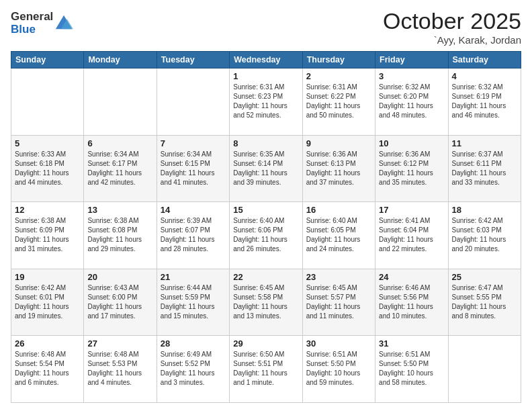 This screenshot has width=532, height=411. What do you see at coordinates (339, 169) in the screenshot?
I see `day-info: Sunrise: 6:36 AMSunset: 6:13 PMDaylight:…` at bounding box center [339, 169].